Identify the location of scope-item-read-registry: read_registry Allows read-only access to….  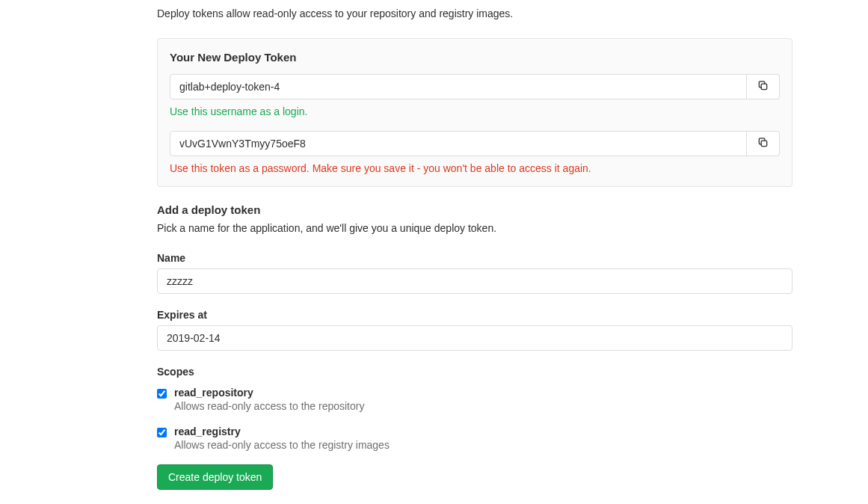
(475, 438).